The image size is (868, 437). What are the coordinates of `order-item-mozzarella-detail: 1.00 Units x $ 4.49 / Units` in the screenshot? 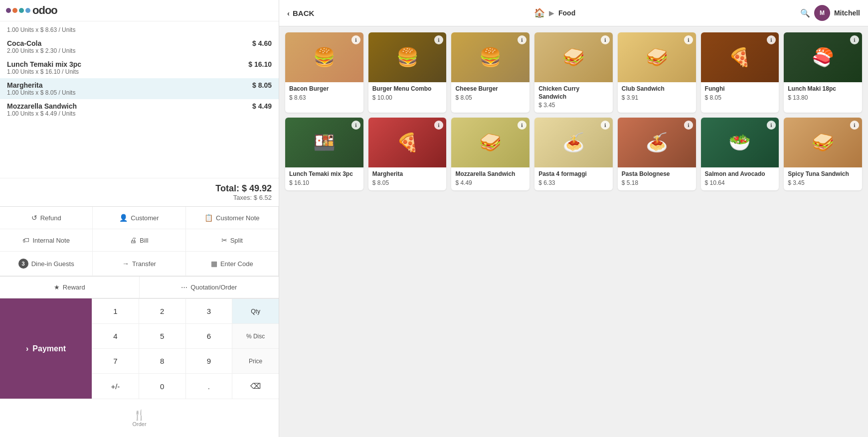 It's located at (140, 114).